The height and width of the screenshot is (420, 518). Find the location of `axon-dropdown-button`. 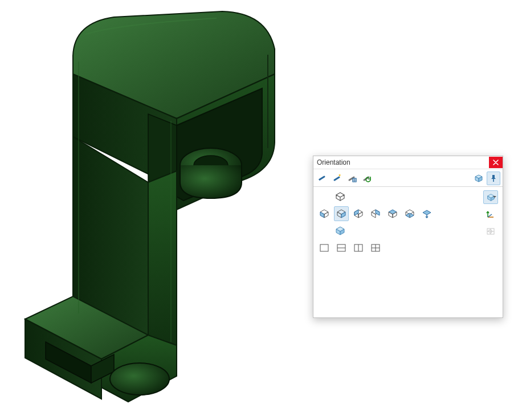

axon-dropdown-button is located at coordinates (491, 197).